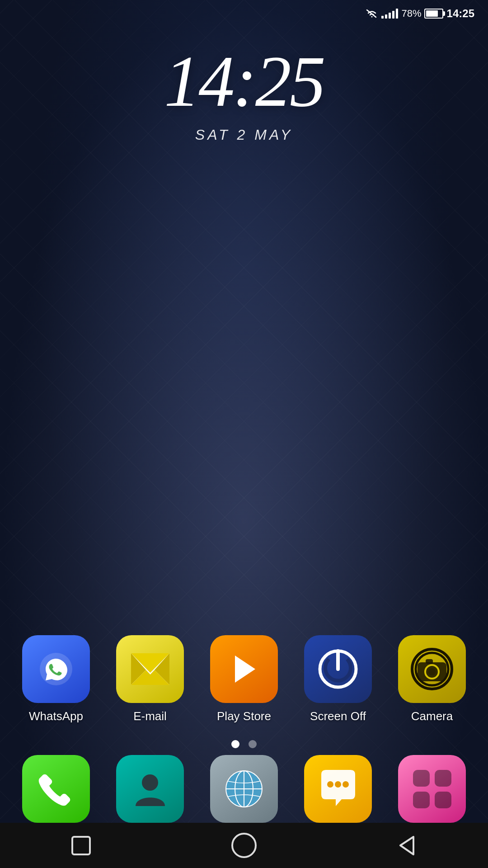 The width and height of the screenshot is (488, 868). Describe the element at coordinates (244, 845) in the screenshot. I see `nav-home-icon` at that location.